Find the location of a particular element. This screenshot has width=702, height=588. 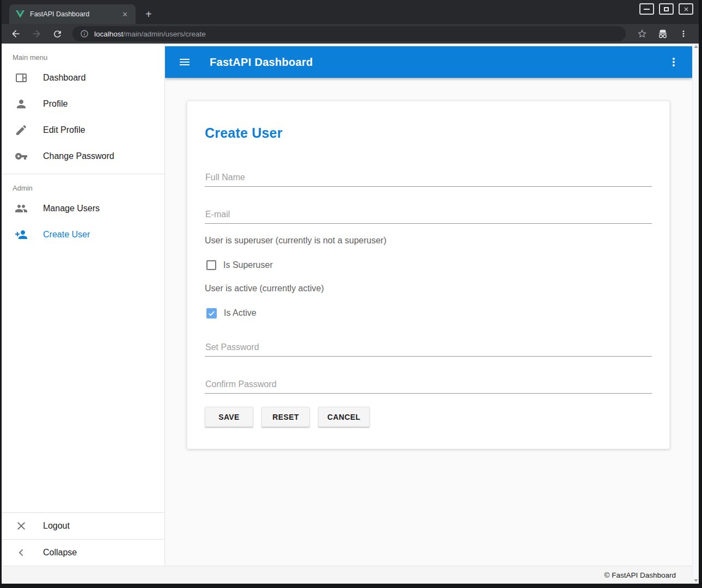

sidebar-item-label: Dashboard is located at coordinates (64, 78).